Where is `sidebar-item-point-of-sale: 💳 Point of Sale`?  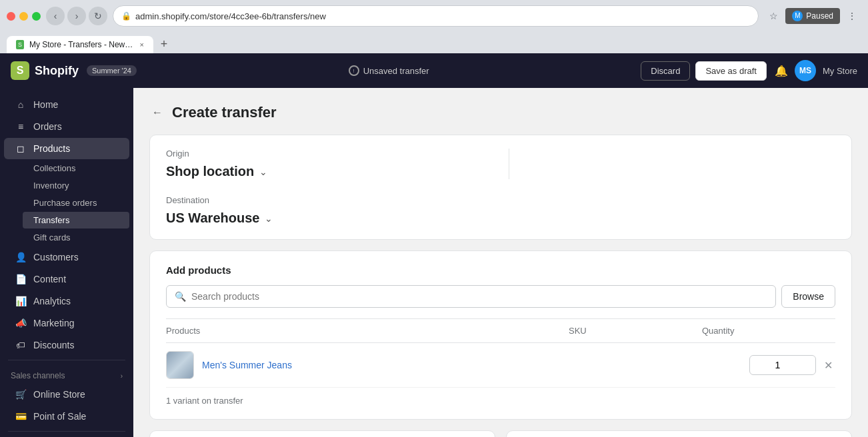 sidebar-item-point-of-sale: 💳 Point of Sale is located at coordinates (67, 416).